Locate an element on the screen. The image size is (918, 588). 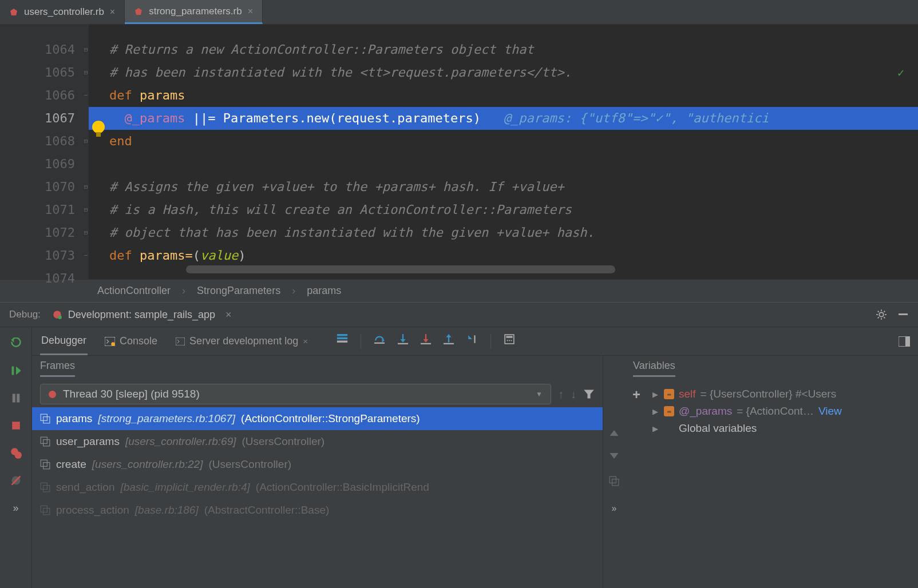
var-row-params: ▶ ⎓ @_params = {ActionCont… View is located at coordinates (783, 411).